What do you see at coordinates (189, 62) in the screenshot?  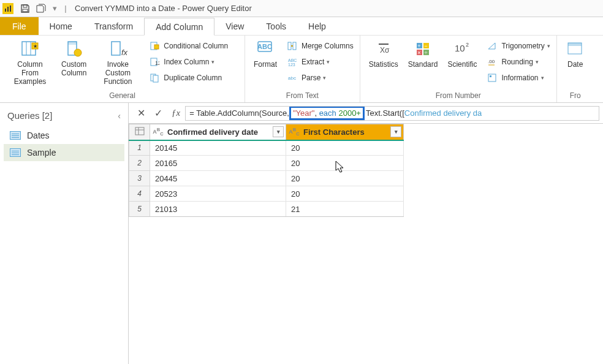 I see `btn-index-column: 123 Index Column ▾` at bounding box center [189, 62].